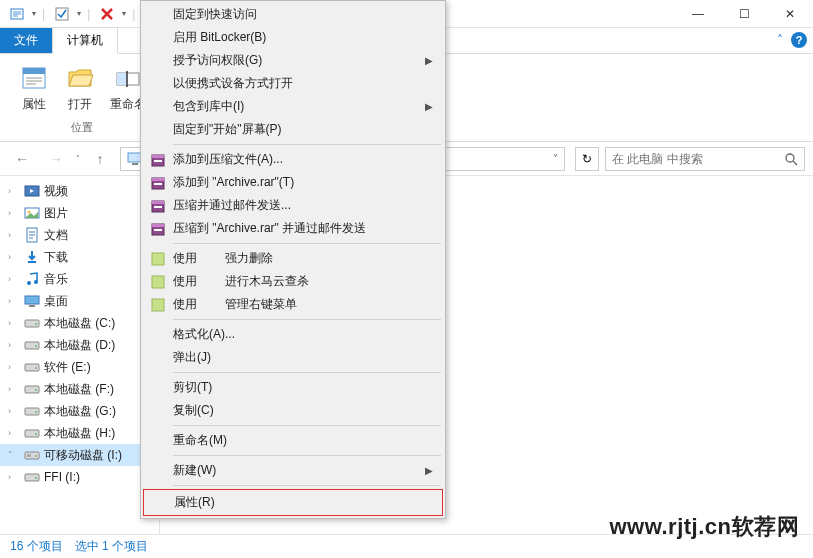 The image size is (813, 558). What do you see at coordinates (698, 14) in the screenshot?
I see `minimize-button: —` at bounding box center [698, 14].